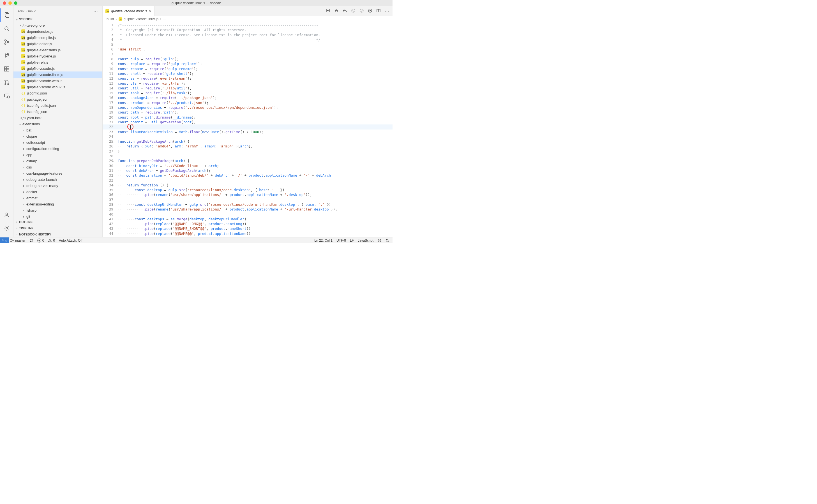  Describe the element at coordinates (58, 62) in the screenshot. I see `file-item: JSgulpfile.reh.js` at that location.